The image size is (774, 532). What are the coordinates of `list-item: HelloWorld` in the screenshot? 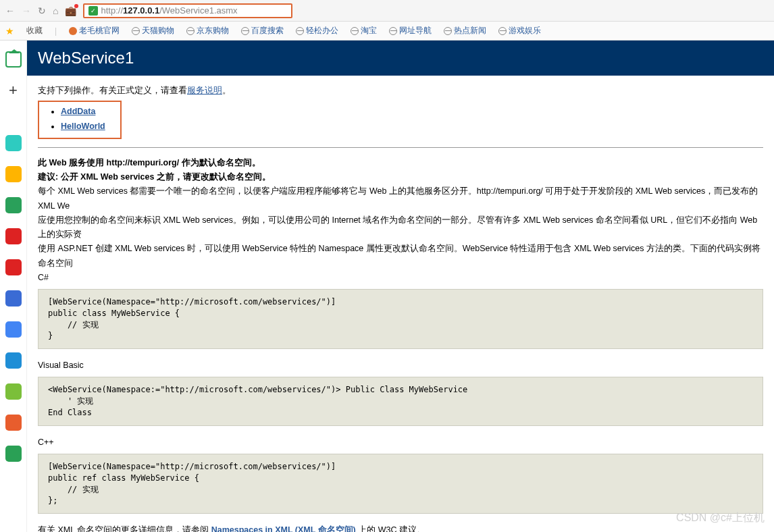 It's located at (83, 127).